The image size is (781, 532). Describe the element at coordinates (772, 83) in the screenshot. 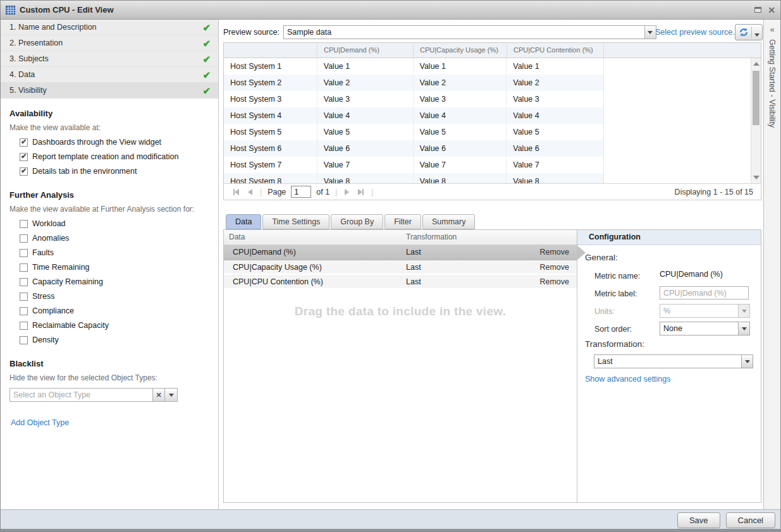

I see `getting-started-label: Getting Started - Visibility` at that location.